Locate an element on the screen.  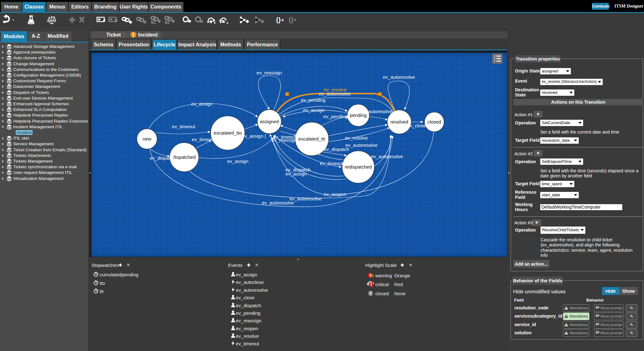
svg-text: new is located at coordinates (147, 139).